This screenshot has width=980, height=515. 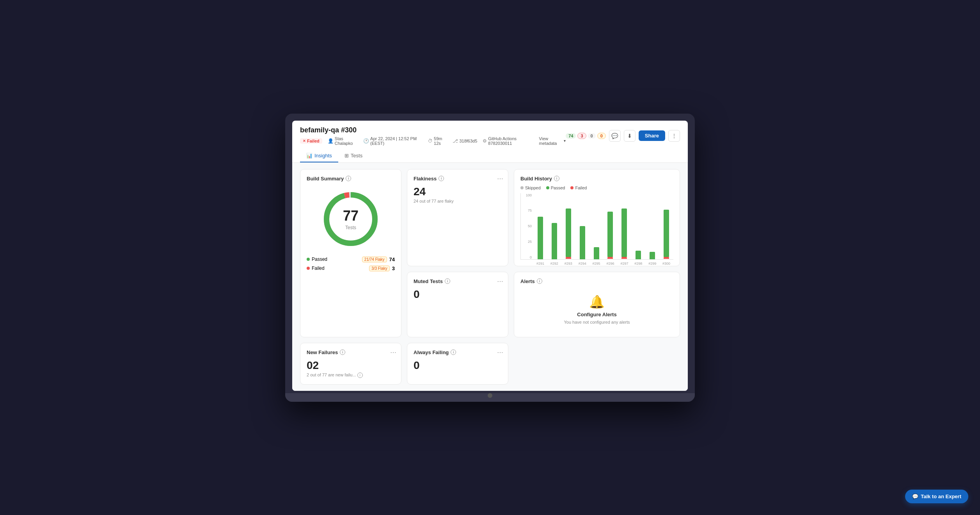 I want to click on bar-group: #295, so click(x=597, y=253).